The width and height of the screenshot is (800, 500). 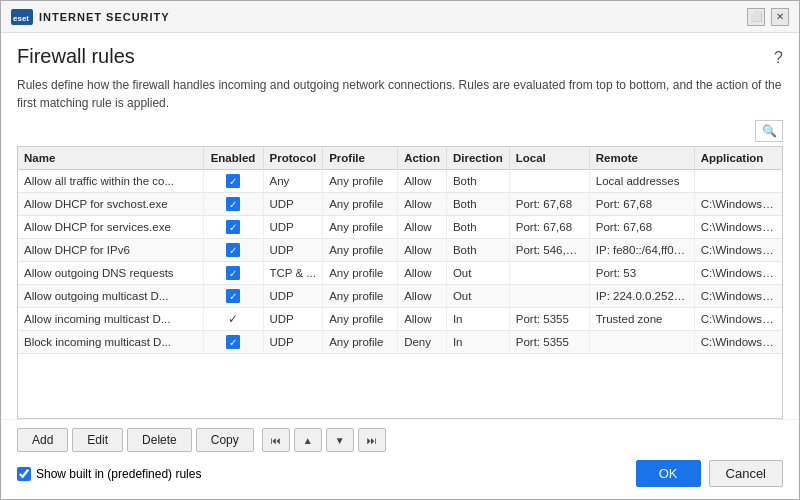 I want to click on cell-protocol: TCP & ..., so click(x=293, y=274).